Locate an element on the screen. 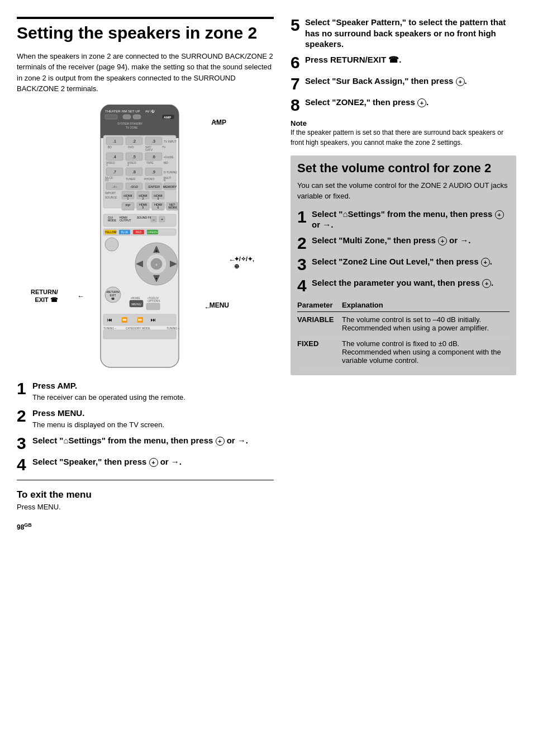 This screenshot has width=533, height=756. step-2-desc: The menu is displayed on the TV screen. is located at coordinates (153, 425).